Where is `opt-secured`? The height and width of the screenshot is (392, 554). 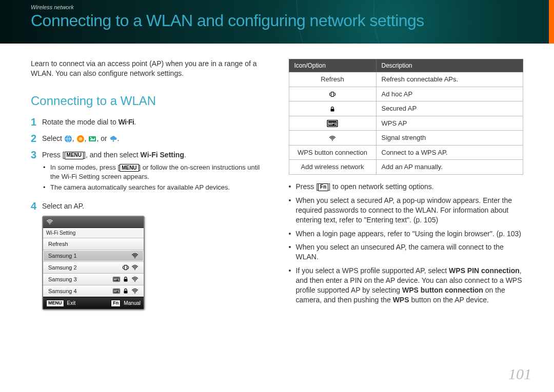
opt-secured is located at coordinates (332, 109).